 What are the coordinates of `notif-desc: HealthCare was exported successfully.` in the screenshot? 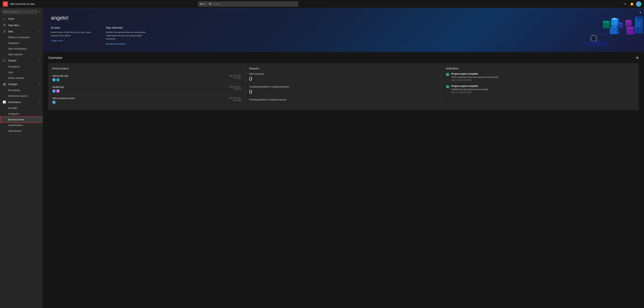 It's located at (470, 89).